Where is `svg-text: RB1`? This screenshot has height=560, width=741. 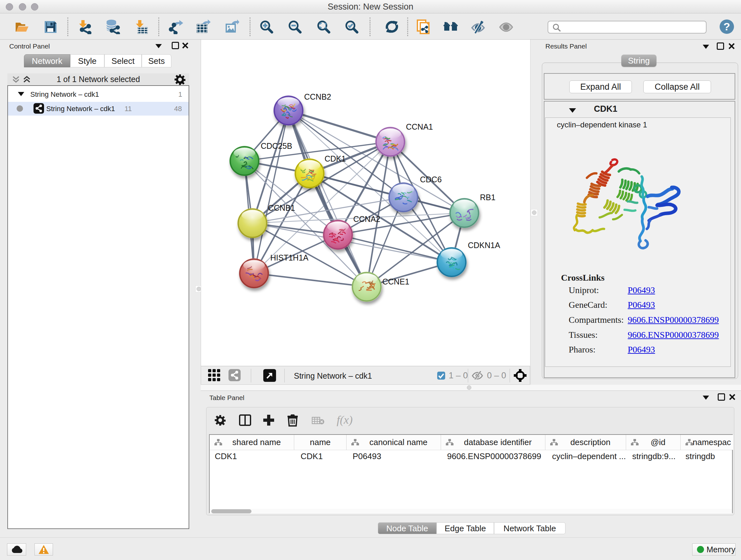
svg-text: RB1 is located at coordinates (488, 197).